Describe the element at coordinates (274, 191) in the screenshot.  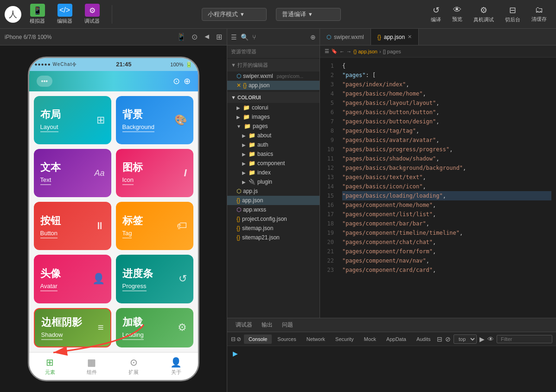
I see `file-appjs: ⬡ app.js` at that location.